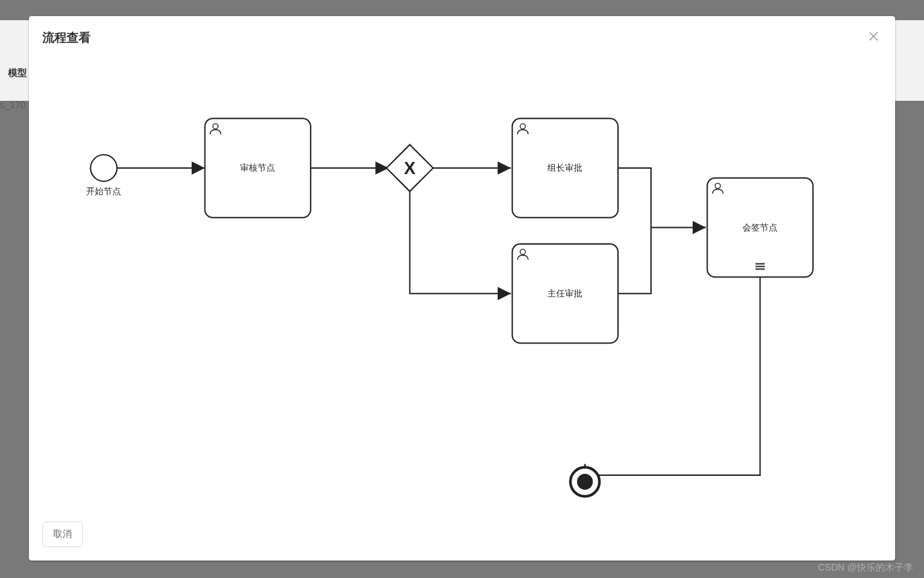 The height and width of the screenshot is (578, 924). What do you see at coordinates (410, 168) in the screenshot?
I see `bpmn-exclusive-gateway: X` at bounding box center [410, 168].